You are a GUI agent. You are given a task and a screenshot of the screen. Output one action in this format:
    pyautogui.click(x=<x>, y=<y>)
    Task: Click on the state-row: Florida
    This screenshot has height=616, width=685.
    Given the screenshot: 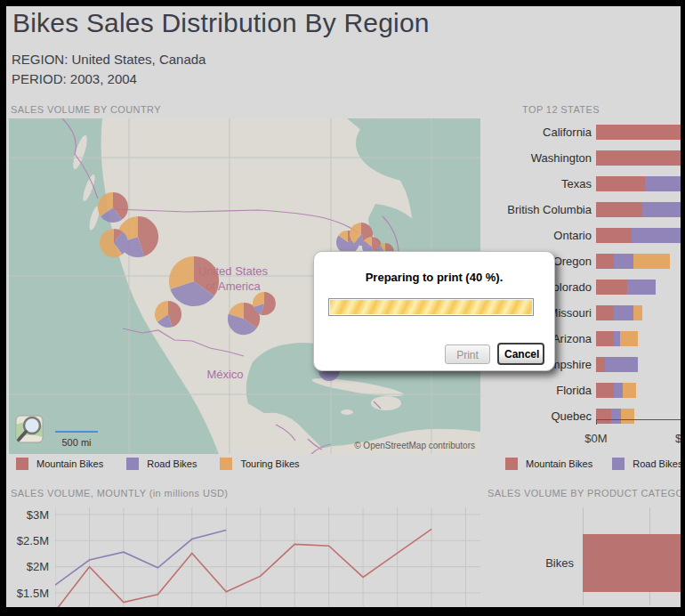 What is the action you would take?
    pyautogui.click(x=585, y=390)
    